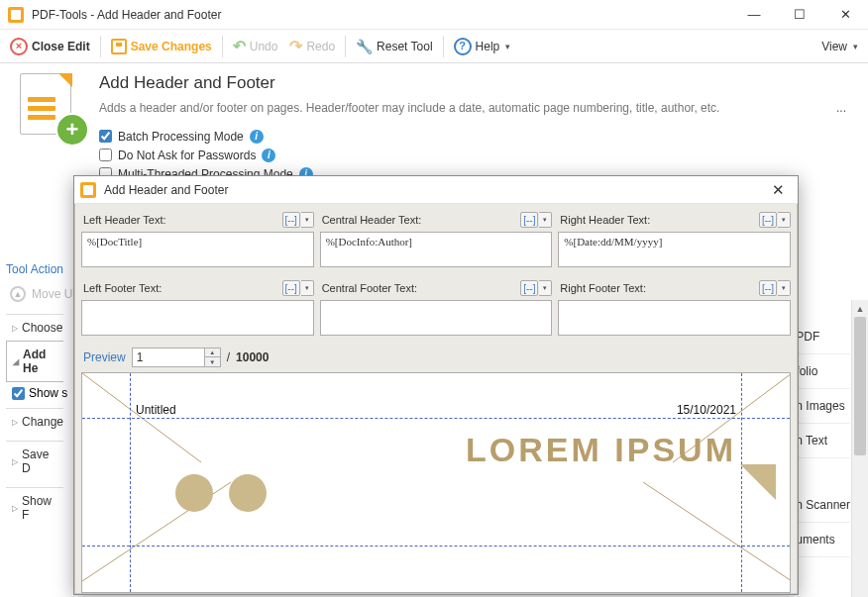 Image resolution: width=868 pixels, height=597 pixels. What do you see at coordinates (860, 448) in the screenshot?
I see `right-scrollbar: ▲ ▼` at bounding box center [860, 448].